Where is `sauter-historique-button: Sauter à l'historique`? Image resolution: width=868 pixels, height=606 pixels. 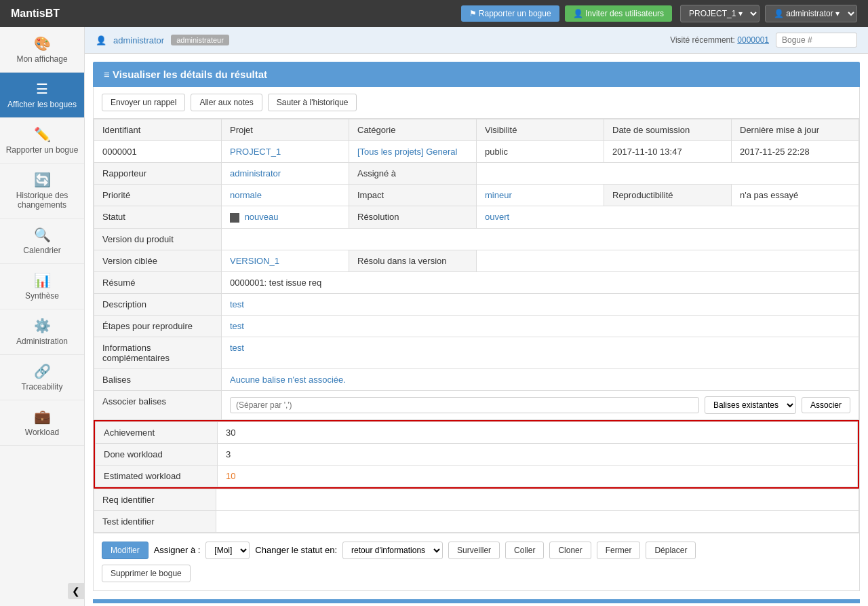
sauter-historique-button: Sauter à l'historique is located at coordinates (313, 102).